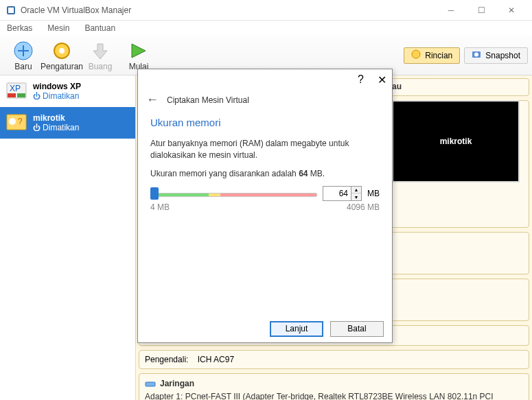 The width and height of the screenshot is (532, 400). Describe the element at coordinates (160, 207) in the screenshot. I see `slider-min: 4 MB` at that location.